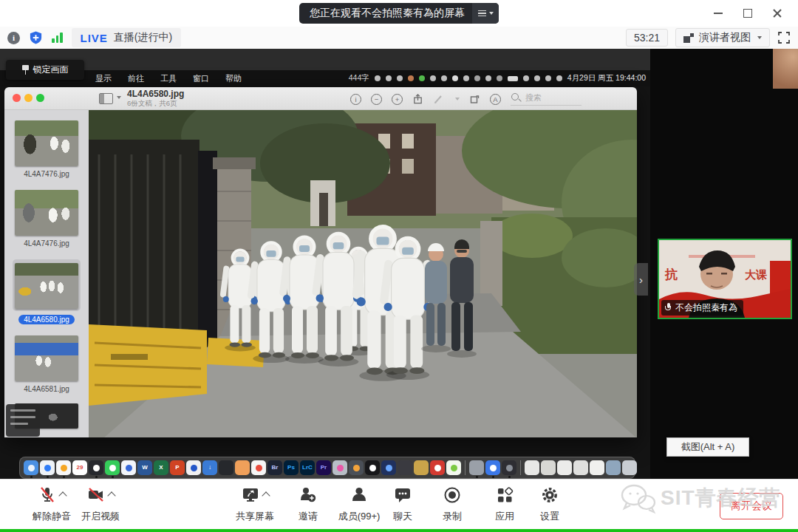  What do you see at coordinates (418, 99) in the screenshot?
I see `share-icon` at bounding box center [418, 99].